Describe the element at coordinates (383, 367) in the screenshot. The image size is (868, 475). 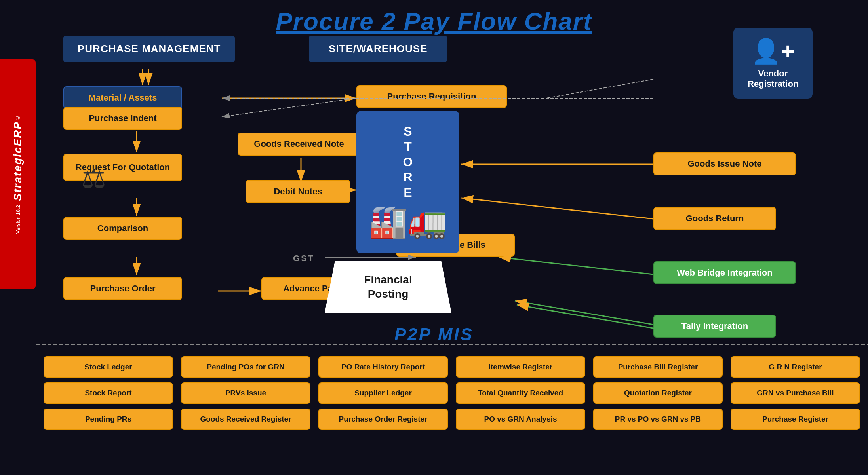
I see `mis-po-rate-history: PO Rate History Report` at that location.